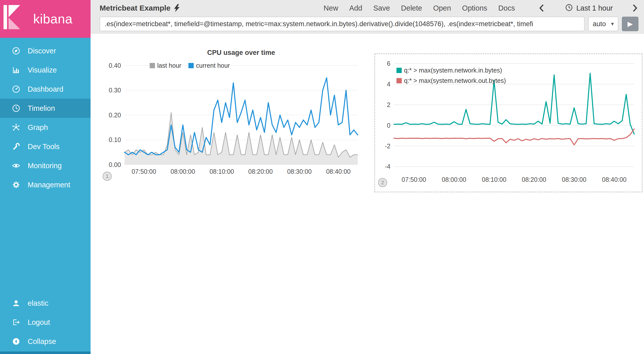 The image size is (644, 354). Describe the element at coordinates (209, 65) in the screenshot. I see `legend-item: current hour` at that location.